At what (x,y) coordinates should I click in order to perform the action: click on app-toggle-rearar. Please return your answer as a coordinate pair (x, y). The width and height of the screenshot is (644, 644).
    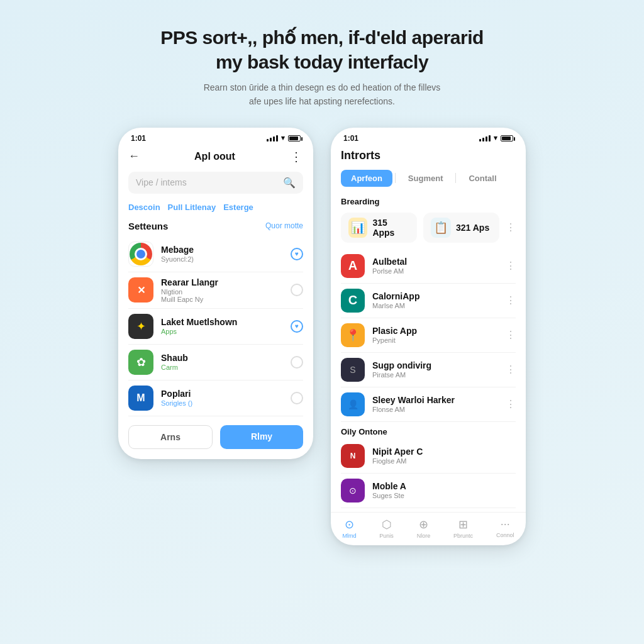
    Looking at the image, I should click on (297, 290).